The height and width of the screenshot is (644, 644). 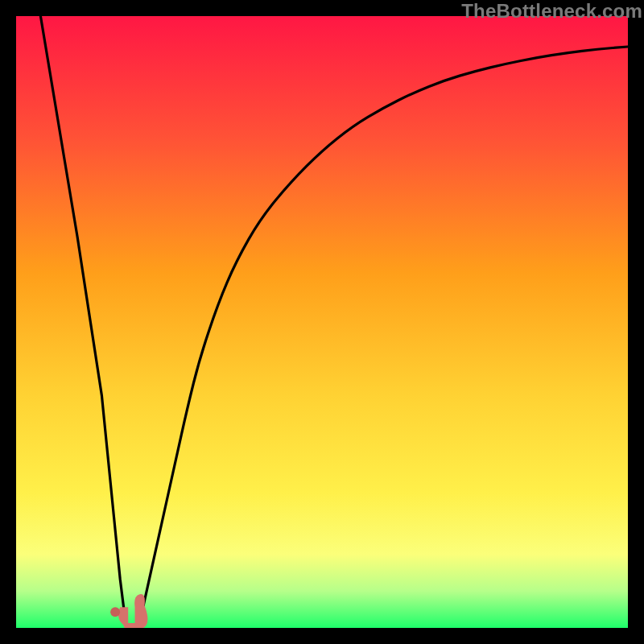 I want to click on trough-marker-pip, so click(x=115, y=612).